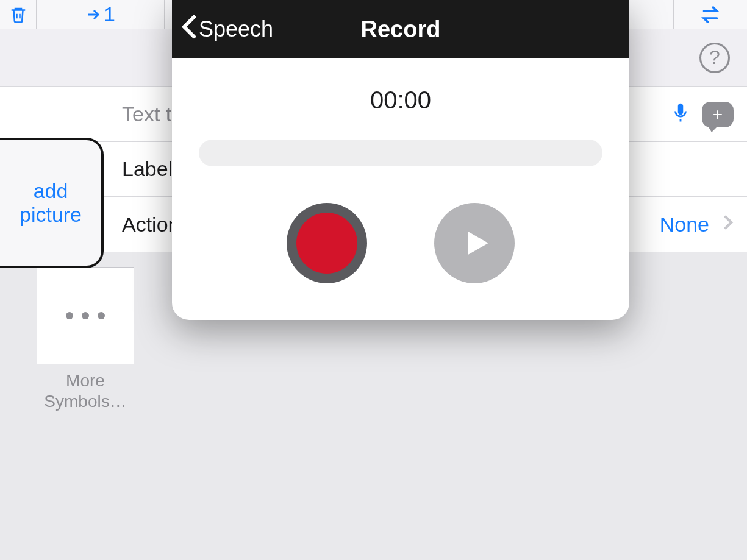 The height and width of the screenshot is (560, 747). What do you see at coordinates (51, 203) in the screenshot?
I see `add-picture-label: add picture` at bounding box center [51, 203].